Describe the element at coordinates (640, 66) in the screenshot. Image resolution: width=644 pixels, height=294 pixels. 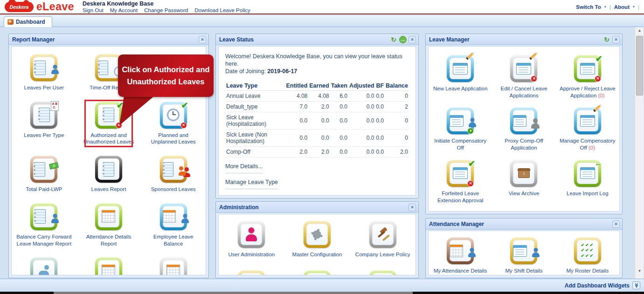
I see `scrollbar-thumb` at that location.